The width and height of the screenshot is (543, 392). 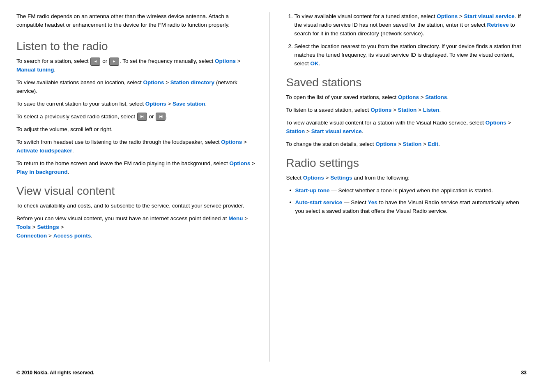 What do you see at coordinates (447, 16) in the screenshot?
I see `link-options-r1: Options` at bounding box center [447, 16].